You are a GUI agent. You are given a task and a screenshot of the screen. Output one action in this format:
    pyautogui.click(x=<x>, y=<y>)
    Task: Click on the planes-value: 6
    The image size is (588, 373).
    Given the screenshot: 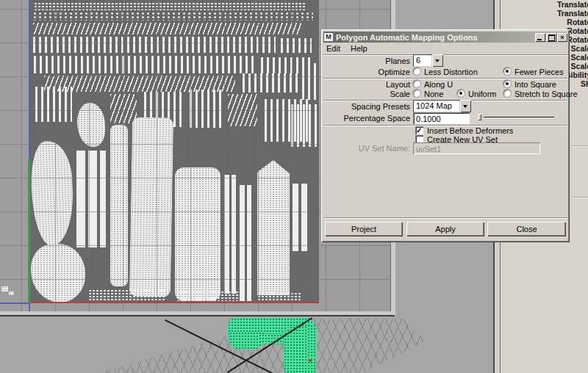 What is the action you would take?
    pyautogui.click(x=423, y=60)
    